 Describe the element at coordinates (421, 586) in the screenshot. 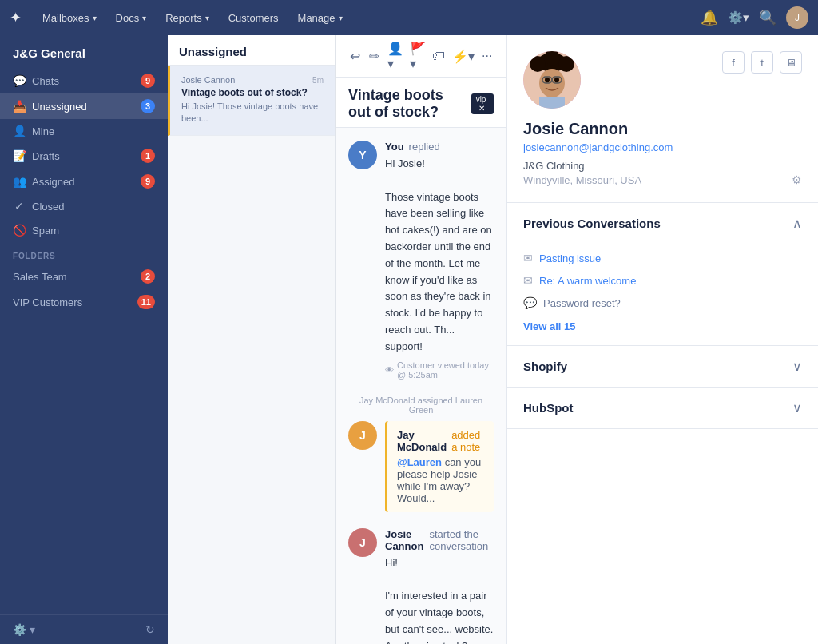

I see `message-block-josie: J Josie Cannon started the conversation …` at that location.